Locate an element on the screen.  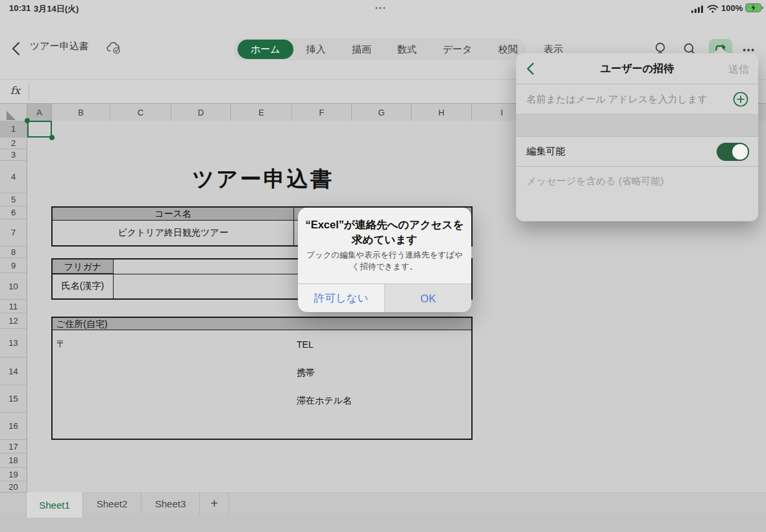
row-header-16: 16 is located at coordinates (14, 426).